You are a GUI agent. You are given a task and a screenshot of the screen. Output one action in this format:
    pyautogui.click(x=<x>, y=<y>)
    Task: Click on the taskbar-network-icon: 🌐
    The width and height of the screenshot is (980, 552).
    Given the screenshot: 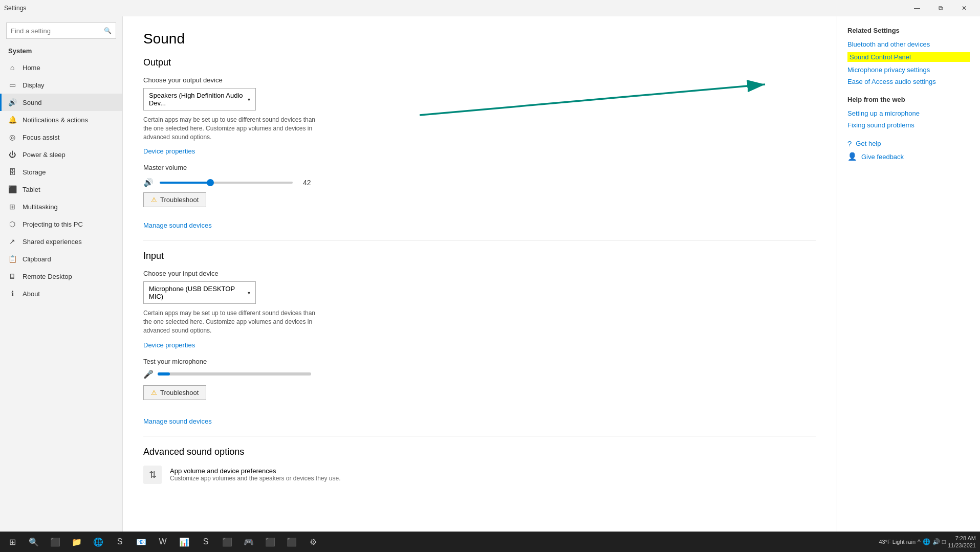 What is the action you would take?
    pyautogui.click(x=926, y=542)
    